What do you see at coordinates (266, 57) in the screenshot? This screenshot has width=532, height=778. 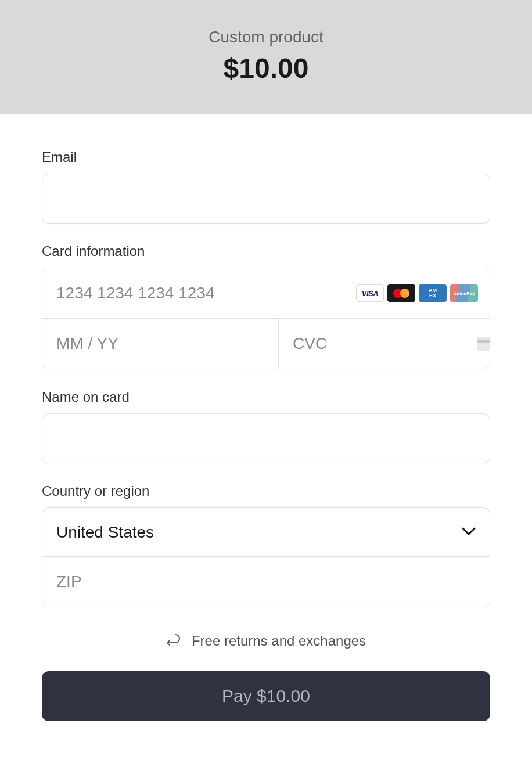 I see `checkout-header: Custom product $10.00` at bounding box center [266, 57].